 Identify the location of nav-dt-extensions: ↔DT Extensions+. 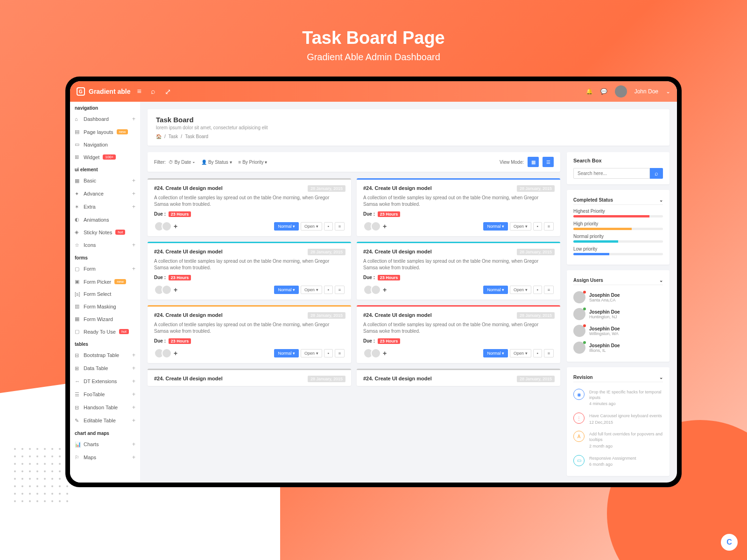
(105, 381).